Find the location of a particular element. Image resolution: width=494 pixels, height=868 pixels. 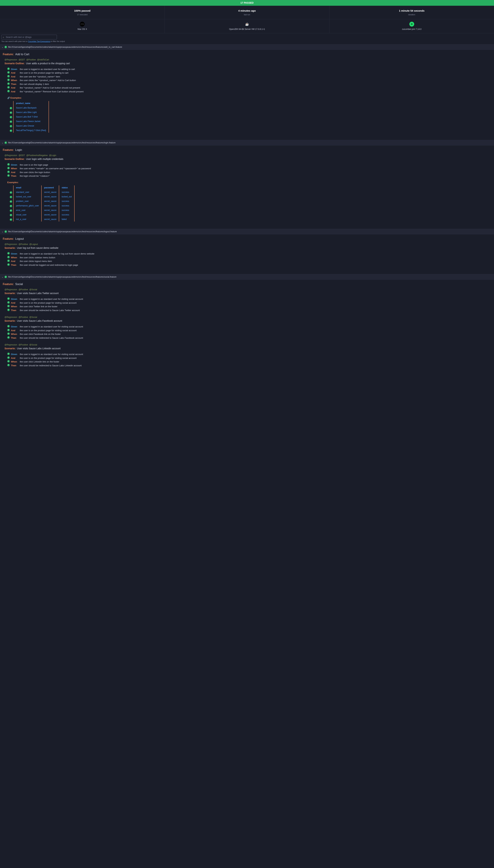

step-row: ✓Thenthe login should be "<status>" is located at coordinates (249, 176).